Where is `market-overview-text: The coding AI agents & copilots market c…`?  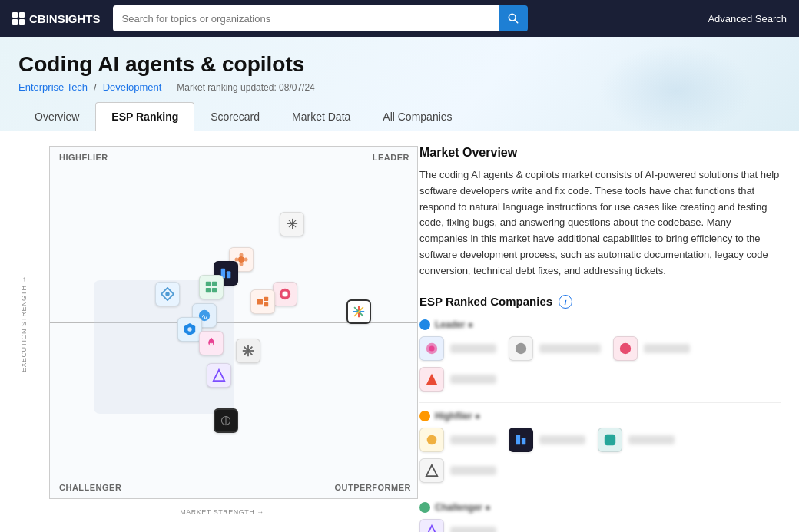
market-overview-text: The coding AI agents & copilots market c… is located at coordinates (600, 223).